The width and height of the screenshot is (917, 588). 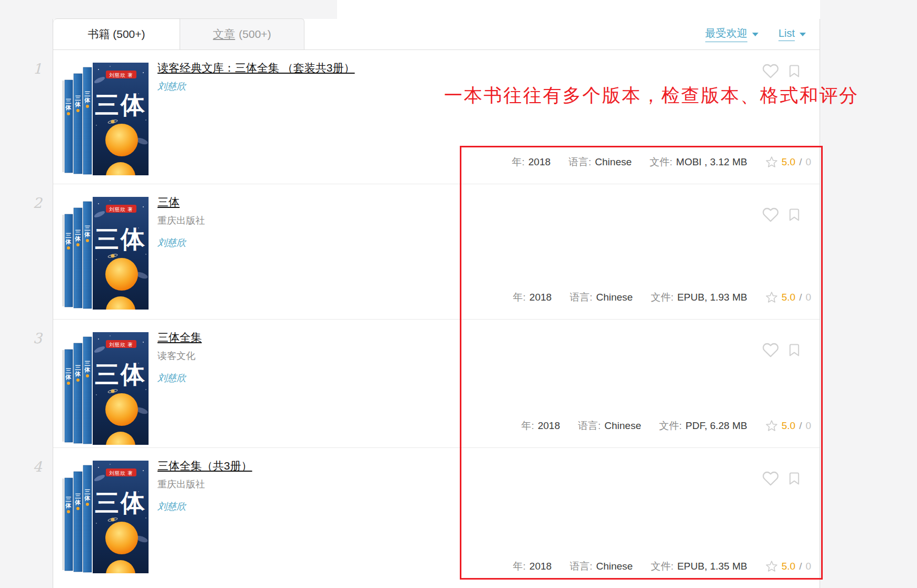 I want to click on book-title-link: 读客经典文库：三体全集 （套装共3册）, so click(x=256, y=68).